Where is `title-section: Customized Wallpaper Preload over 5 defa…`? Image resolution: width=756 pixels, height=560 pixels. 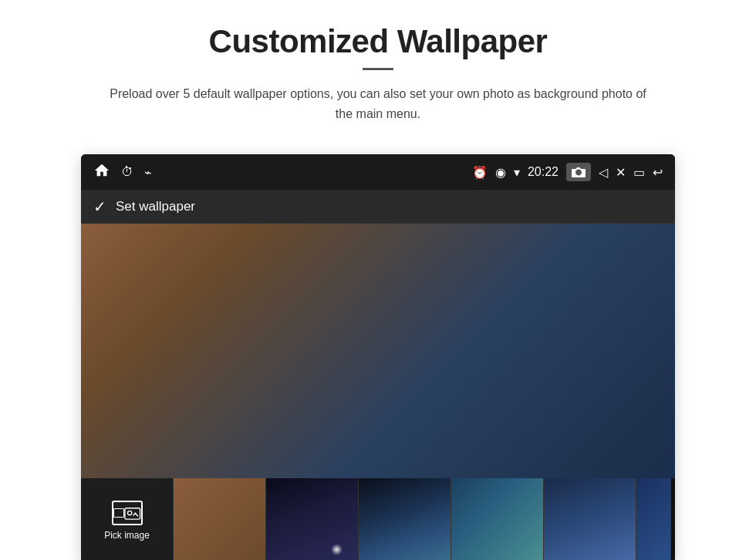
title-section: Customized Wallpaper Preload over 5 defa… is located at coordinates (378, 73).